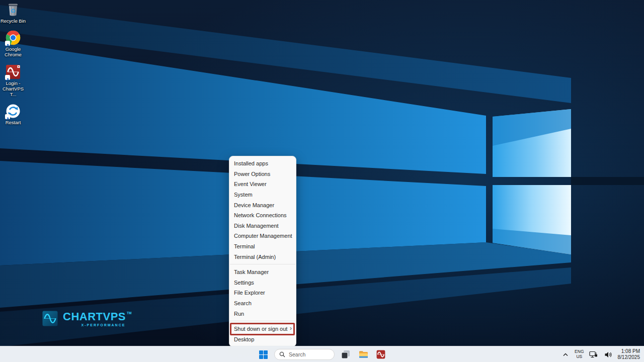 This screenshot has width=644, height=362. Describe the element at coordinates (629, 355) in the screenshot. I see `clock: 1:08 PM 8/12/2025` at that location.